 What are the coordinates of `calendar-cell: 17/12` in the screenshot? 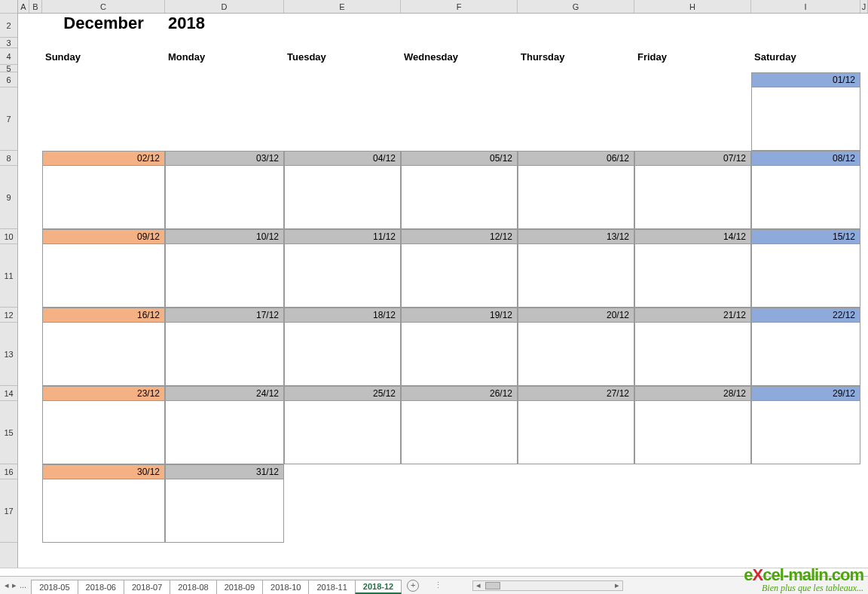 It's located at (225, 347).